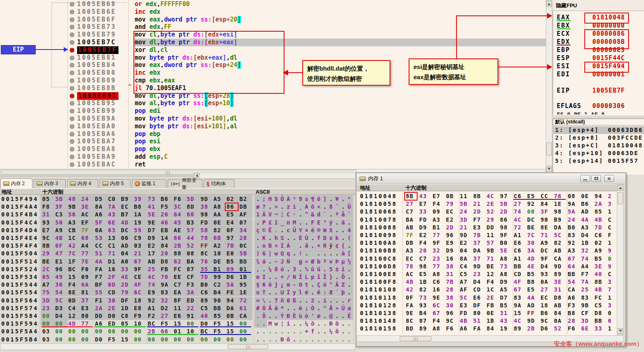  Describe the element at coordinates (487, 212) in the screenshot. I see `memory-row: 01810068C73309EC242D522D74003F985AAD851` at that location.